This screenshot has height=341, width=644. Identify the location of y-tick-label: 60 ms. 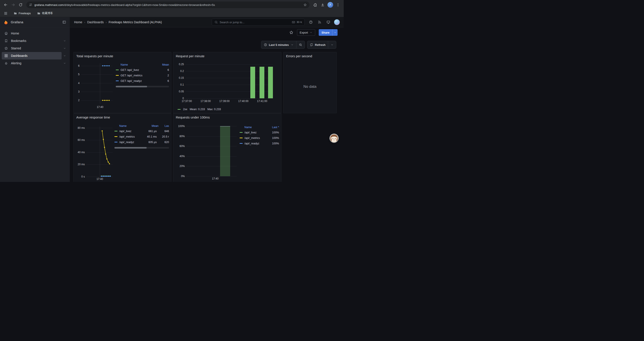
(80, 140).